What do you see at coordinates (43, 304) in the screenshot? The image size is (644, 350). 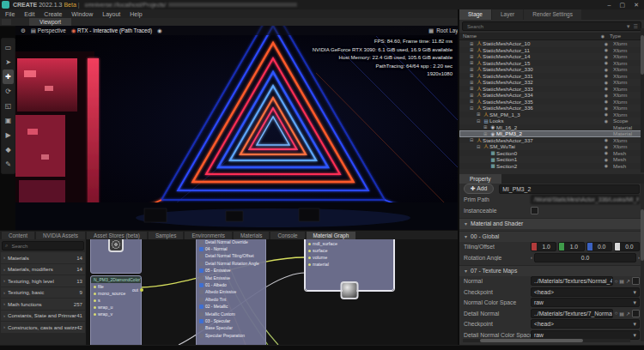 I see `library-category: › Math functions 257` at bounding box center [43, 304].